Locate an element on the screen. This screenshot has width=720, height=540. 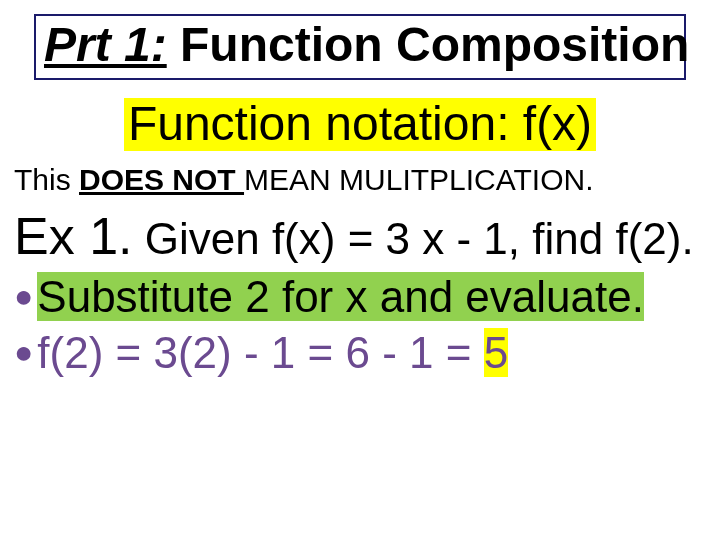
title-rest: Function Composition is located at coordinates (428, 44).